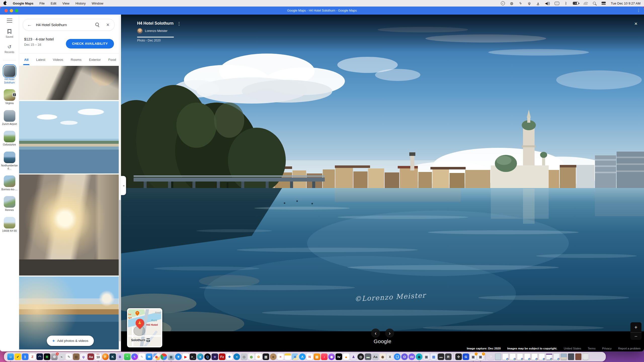  What do you see at coordinates (434, 357) in the screenshot?
I see `print-queue: ▥` at bounding box center [434, 357].